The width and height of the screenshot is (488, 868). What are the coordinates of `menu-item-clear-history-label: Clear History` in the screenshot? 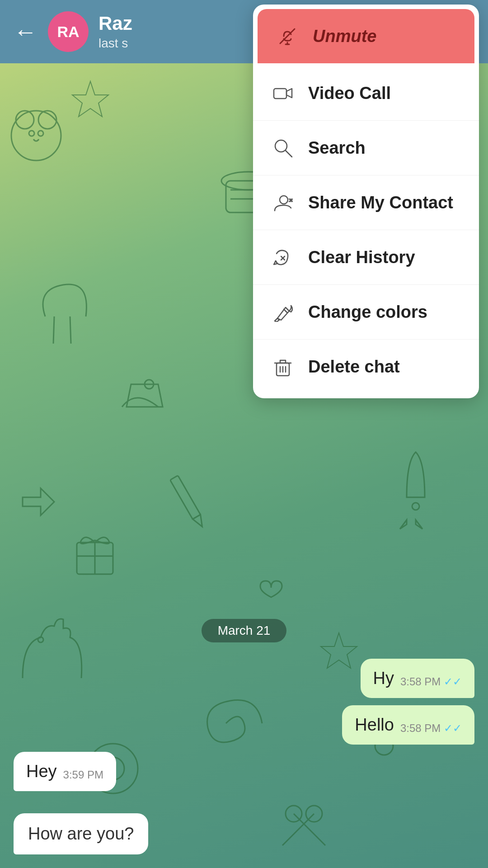 It's located at (361, 258).